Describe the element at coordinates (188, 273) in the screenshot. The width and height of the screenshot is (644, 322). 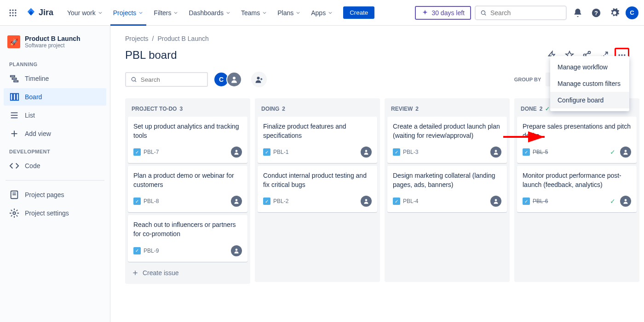
I see `create-issue-button: Create issue` at that location.